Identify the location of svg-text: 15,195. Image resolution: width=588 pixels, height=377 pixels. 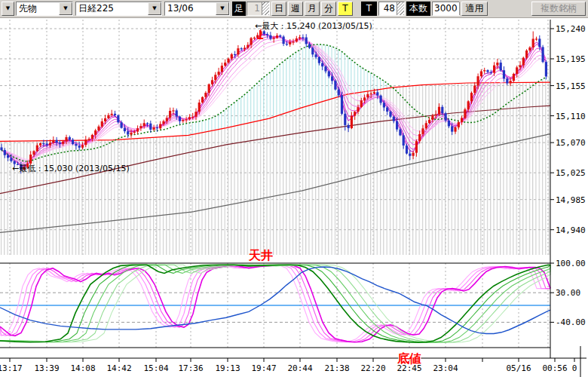
(571, 59).